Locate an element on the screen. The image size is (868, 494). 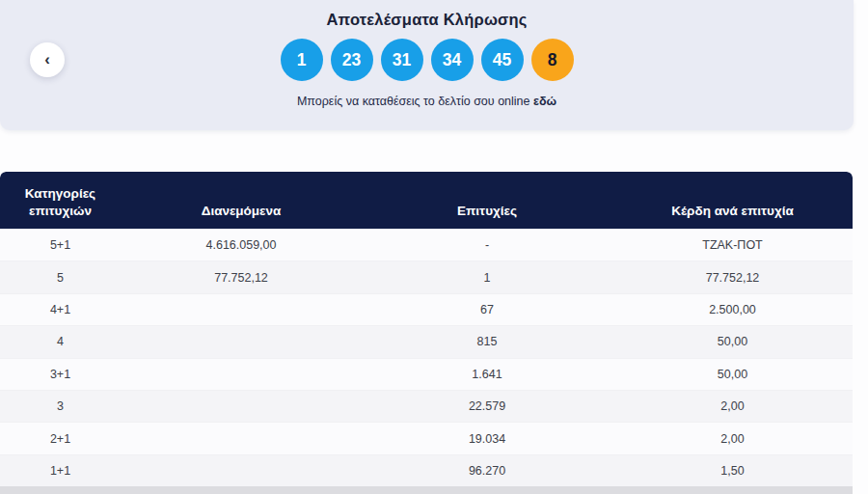
table-row: 4 815 50,00 is located at coordinates (426, 342).